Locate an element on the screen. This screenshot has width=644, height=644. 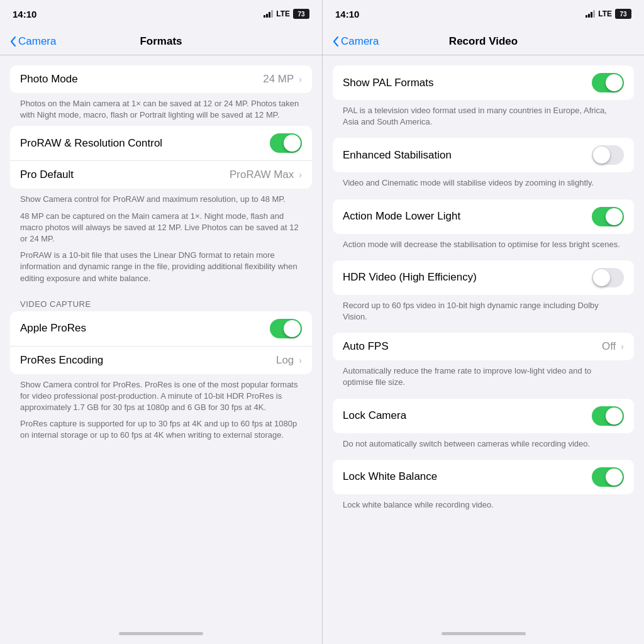
prores-encoding-row: ProRes Encoding Log › is located at coordinates (161, 360).